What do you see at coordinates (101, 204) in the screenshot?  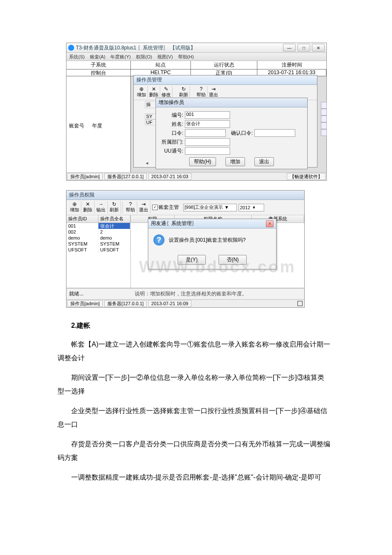 I see `export-icon: →` at bounding box center [101, 204].